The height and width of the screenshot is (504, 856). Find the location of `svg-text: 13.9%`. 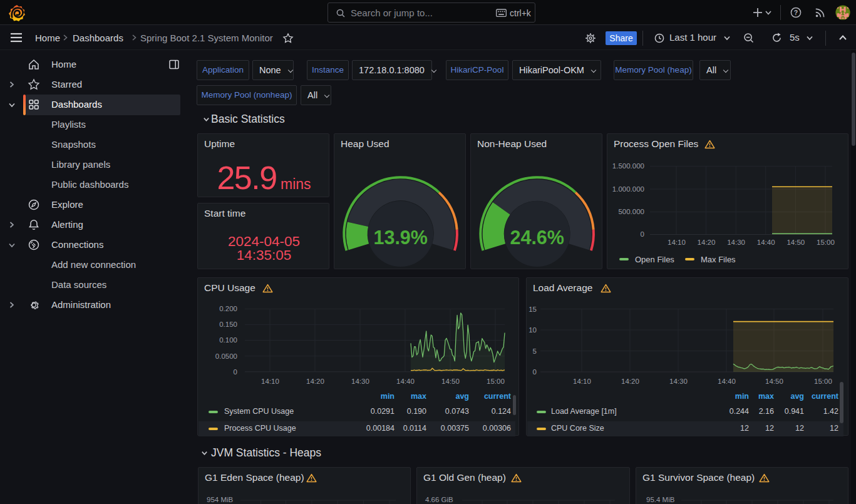

svg-text: 13.9% is located at coordinates (400, 237).